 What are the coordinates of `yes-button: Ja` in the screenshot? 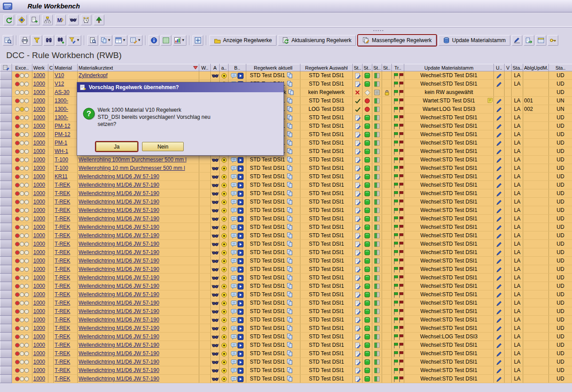 It's located at (117, 146).